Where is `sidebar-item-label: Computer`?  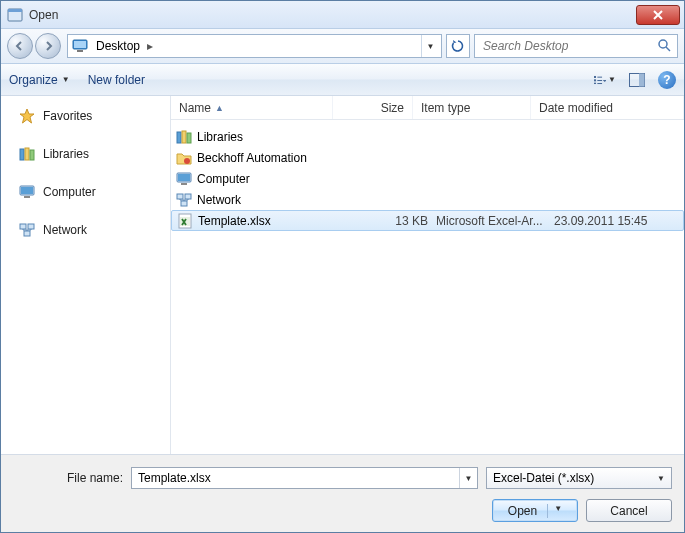 sidebar-item-label: Computer is located at coordinates (70, 192).